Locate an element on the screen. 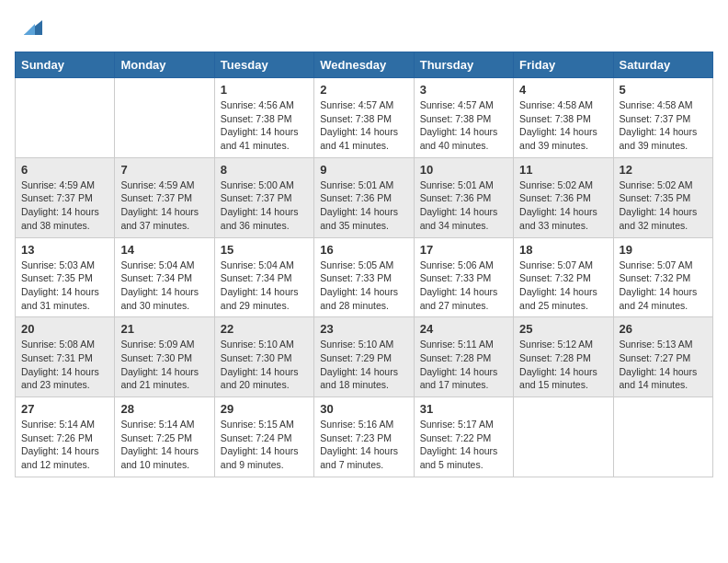 Image resolution: width=728 pixels, height=563 pixels. page-header is located at coordinates (364, 28).